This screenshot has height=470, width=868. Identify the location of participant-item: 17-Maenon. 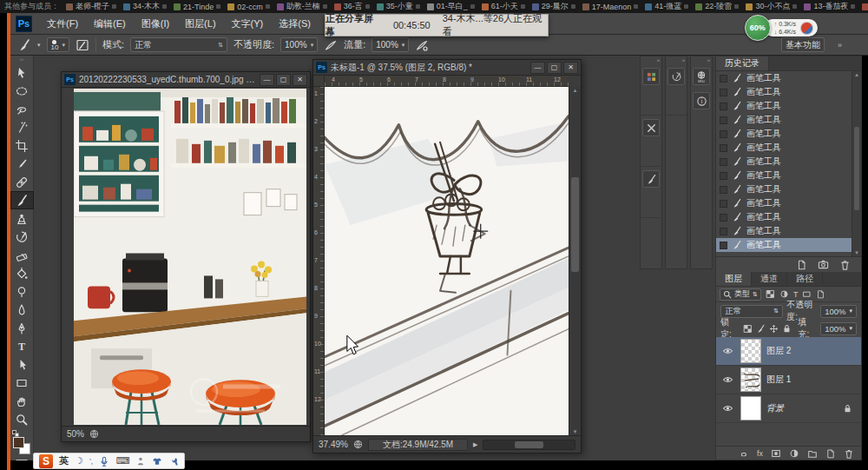
(611, 7).